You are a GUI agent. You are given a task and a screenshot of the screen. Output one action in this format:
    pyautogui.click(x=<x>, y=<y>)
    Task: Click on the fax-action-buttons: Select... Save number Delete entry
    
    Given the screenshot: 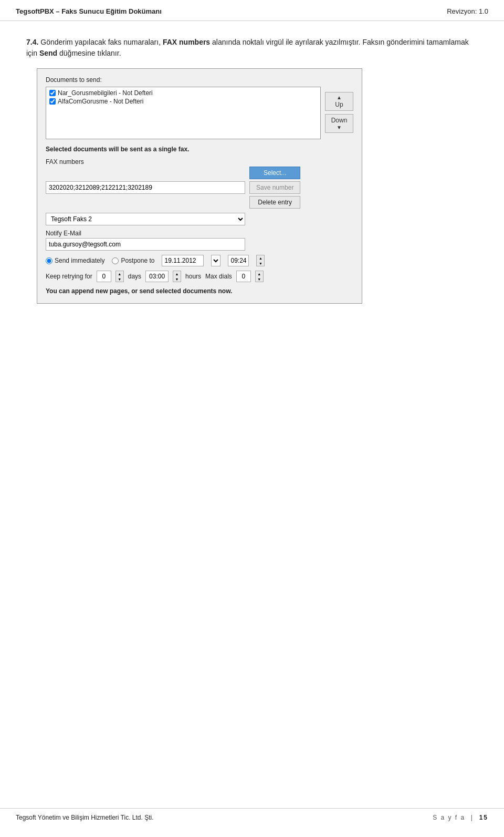 What is the action you would take?
    pyautogui.click(x=275, y=188)
    